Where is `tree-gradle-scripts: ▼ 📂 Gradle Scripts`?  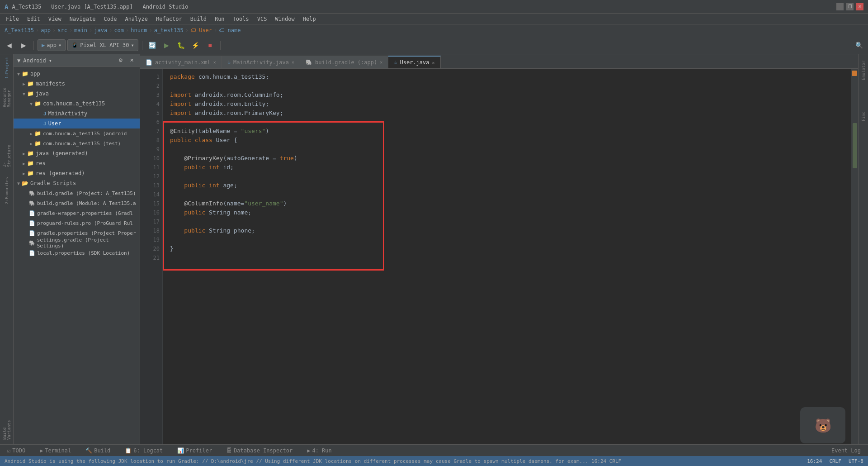
tree-gradle-scripts: ▼ 📂 Gradle Scripts is located at coordinates (77, 183).